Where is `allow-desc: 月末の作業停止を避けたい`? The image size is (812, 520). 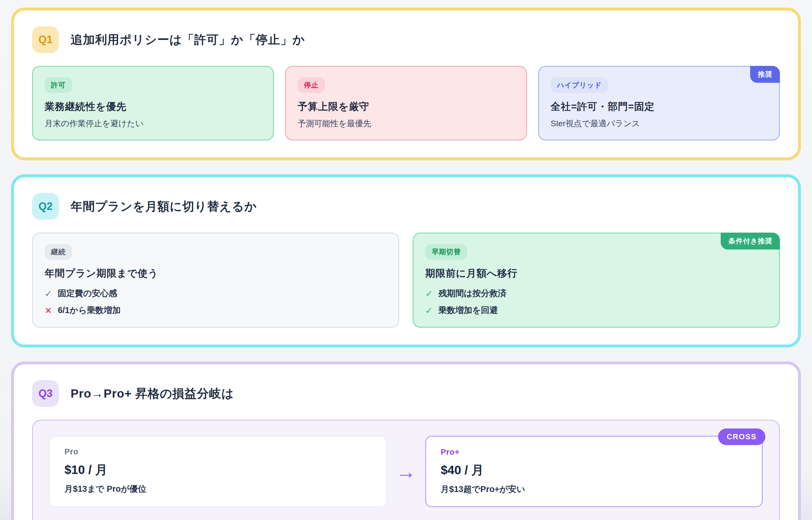
allow-desc: 月末の作業停止を避けたい is located at coordinates (153, 124).